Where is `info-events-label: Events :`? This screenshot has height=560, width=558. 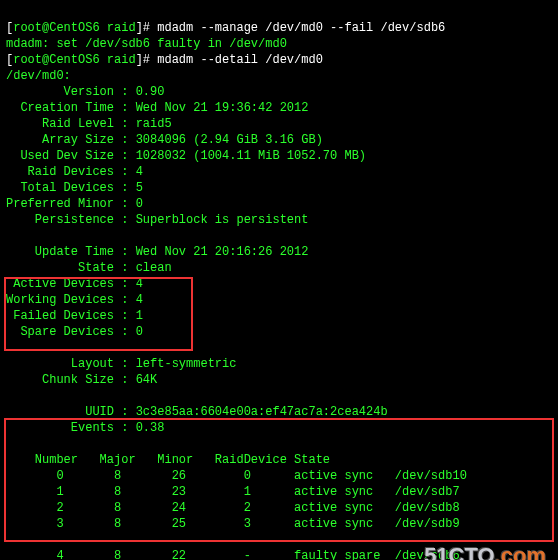
info-events-label: Events : is located at coordinates (71, 428).